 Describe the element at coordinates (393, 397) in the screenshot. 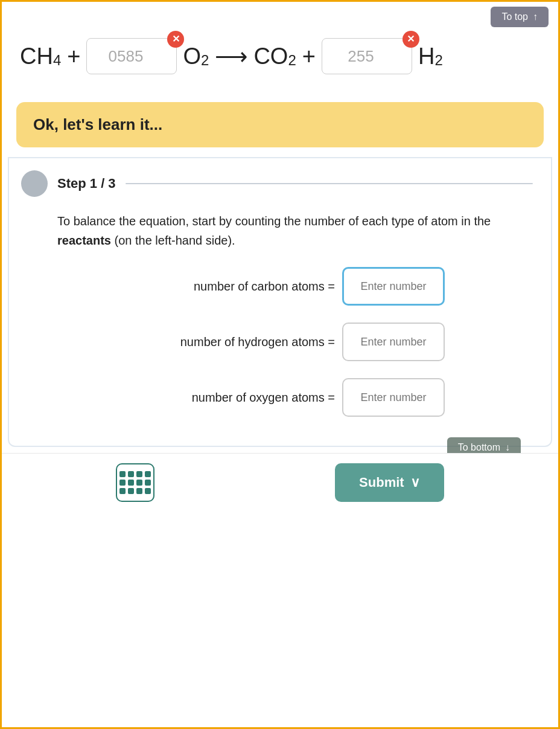

I see `oxygen-input` at that location.